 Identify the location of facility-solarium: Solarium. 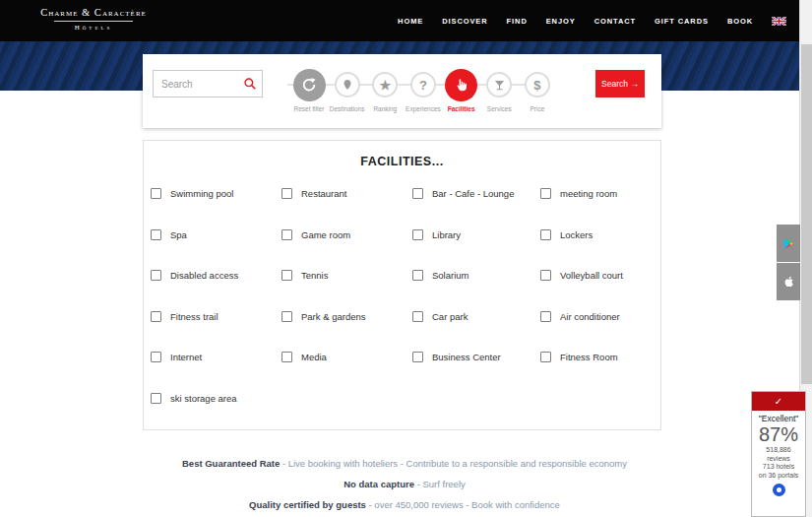
(476, 276).